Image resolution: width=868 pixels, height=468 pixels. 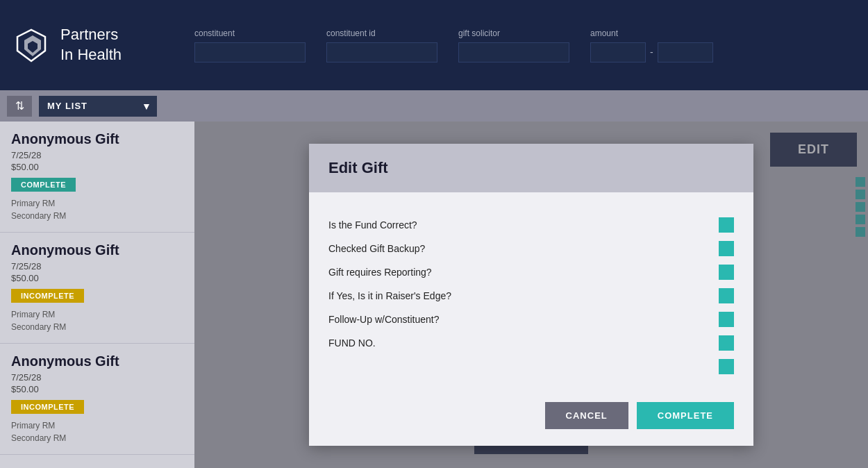 What do you see at coordinates (514, 46) in the screenshot?
I see `gift-solicitor-field: gift solicitor` at bounding box center [514, 46].